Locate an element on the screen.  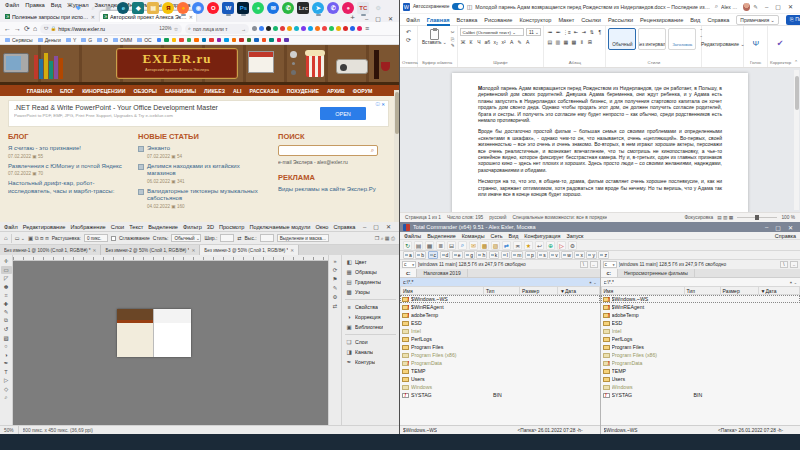
exler-nav-link: КИНОРЕЦЕНЗИИ is located at coordinates (104, 91).